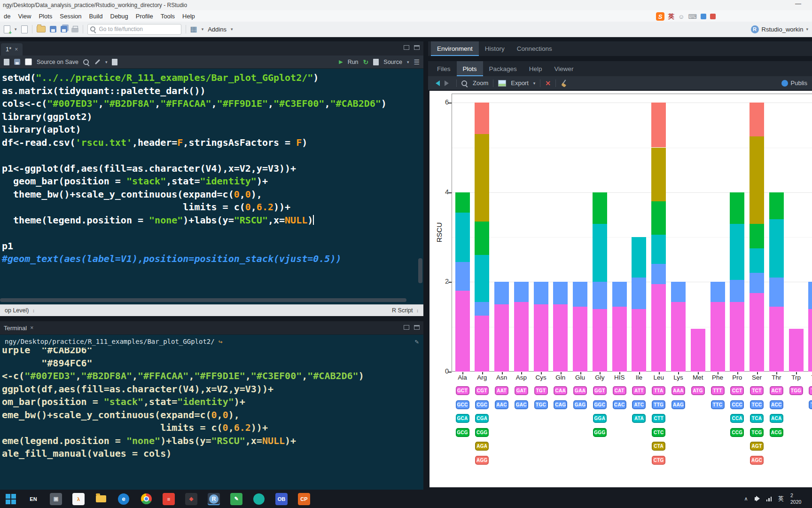 The image size is (812, 508). I want to click on tab-viewer: Viewer, so click(564, 69).